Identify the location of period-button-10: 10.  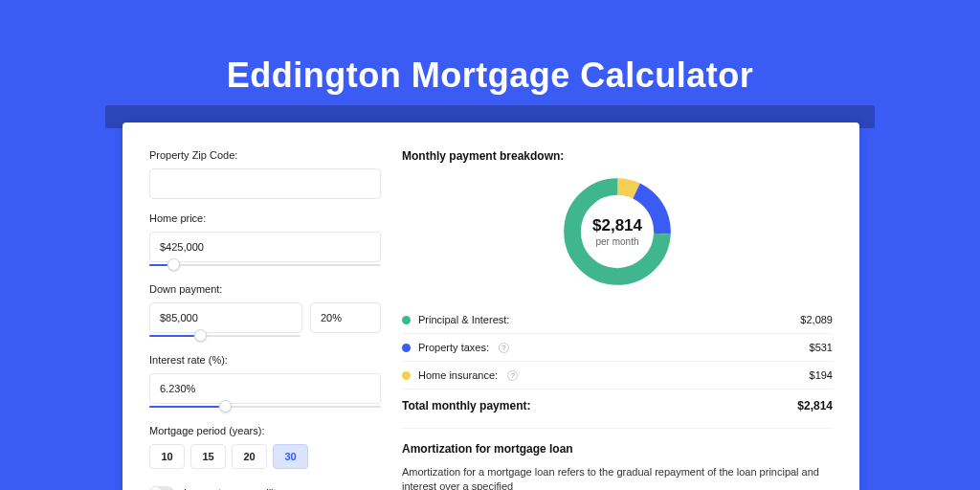
(167, 457).